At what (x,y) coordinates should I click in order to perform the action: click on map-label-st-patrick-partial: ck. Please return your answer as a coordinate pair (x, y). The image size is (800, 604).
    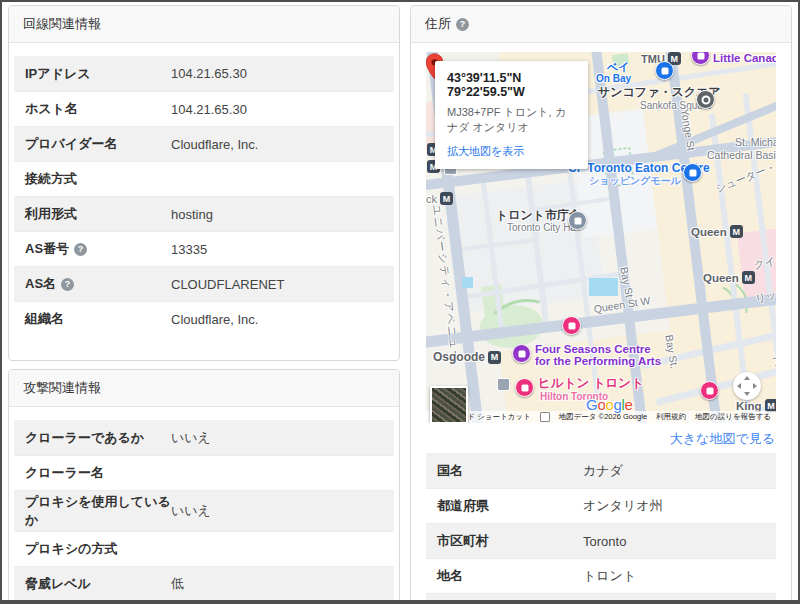
    Looking at the image, I should click on (432, 199).